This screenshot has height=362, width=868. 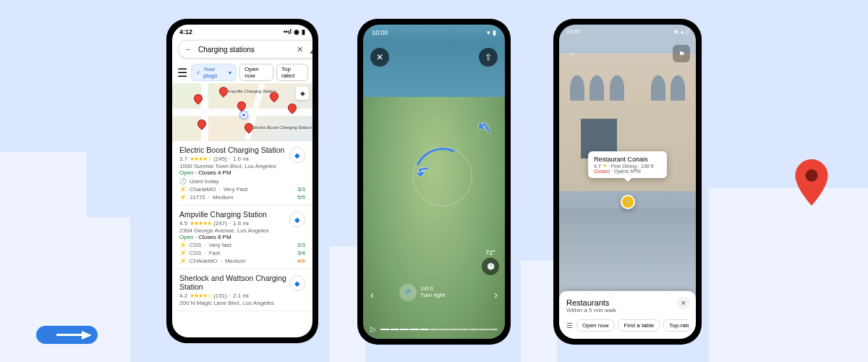 I want to click on check-icon: ✓, so click(x=198, y=72).